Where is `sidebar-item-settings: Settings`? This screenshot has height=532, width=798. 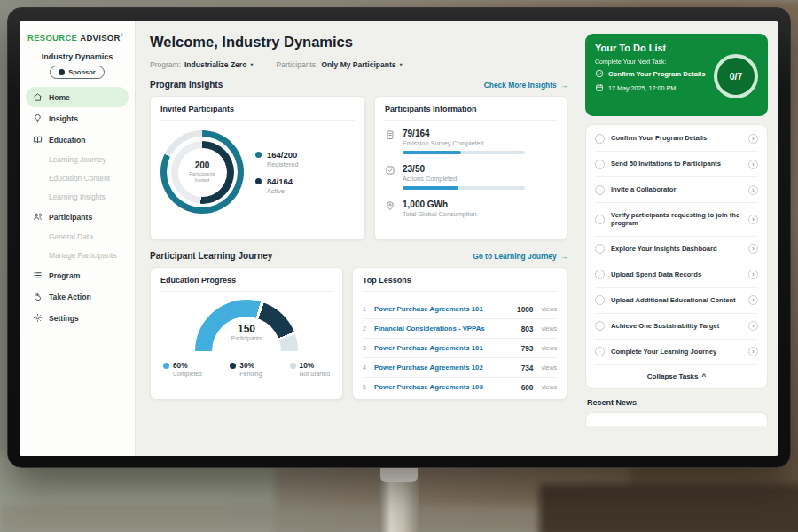
sidebar-item-settings: Settings is located at coordinates (77, 317).